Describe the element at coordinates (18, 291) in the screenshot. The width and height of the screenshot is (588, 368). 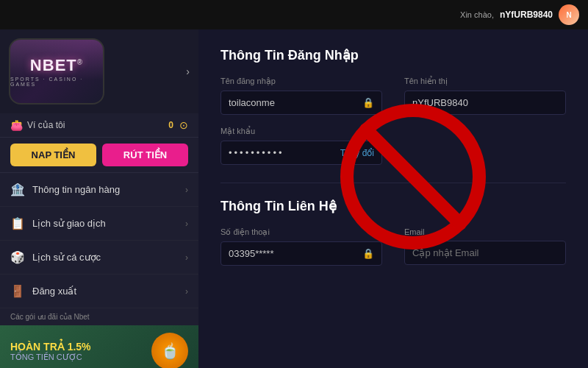
I see `logout-icon: 🚪` at that location.